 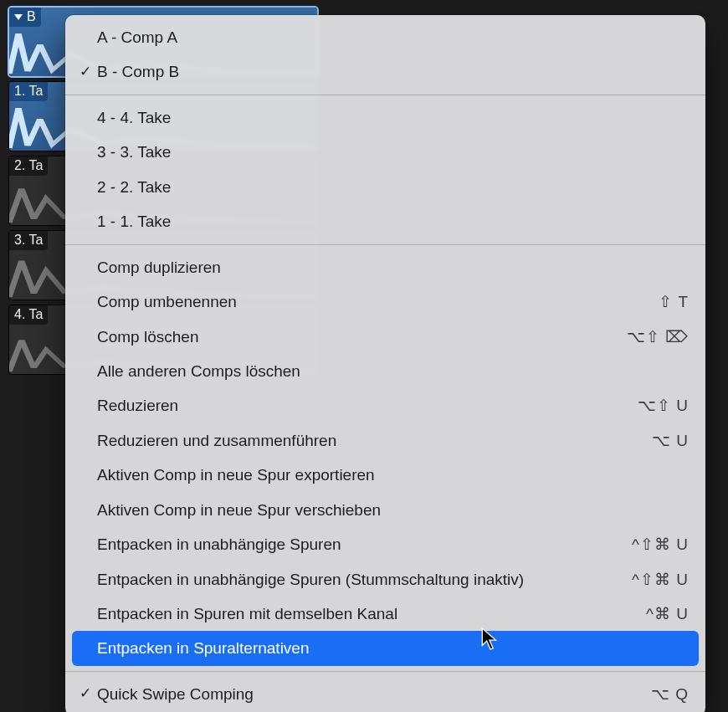 What do you see at coordinates (665, 440) in the screenshot?
I see `menu-item-shortcut: ⌥ U` at bounding box center [665, 440].